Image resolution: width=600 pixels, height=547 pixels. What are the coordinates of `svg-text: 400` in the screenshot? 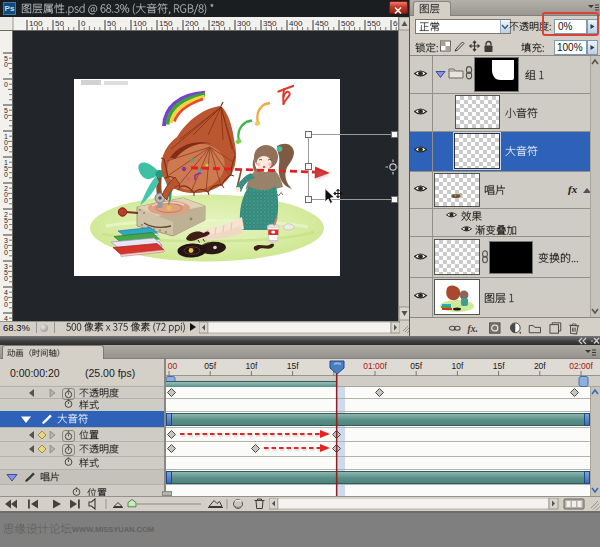 It's located at (296, 24).